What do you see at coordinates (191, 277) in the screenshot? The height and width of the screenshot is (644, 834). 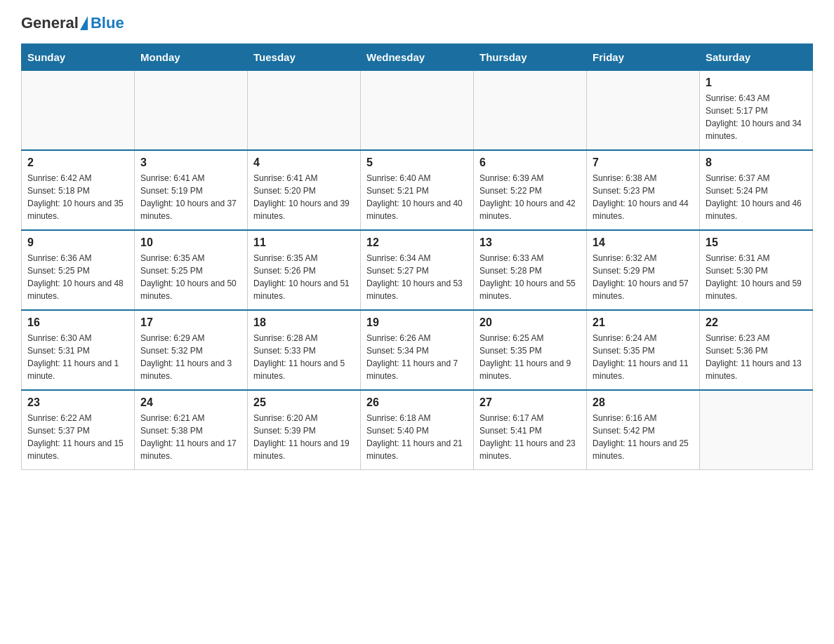 I see `day-info: Sunrise: 6:35 AM Sunset: 5:25 PM Dayligh…` at bounding box center [191, 277].